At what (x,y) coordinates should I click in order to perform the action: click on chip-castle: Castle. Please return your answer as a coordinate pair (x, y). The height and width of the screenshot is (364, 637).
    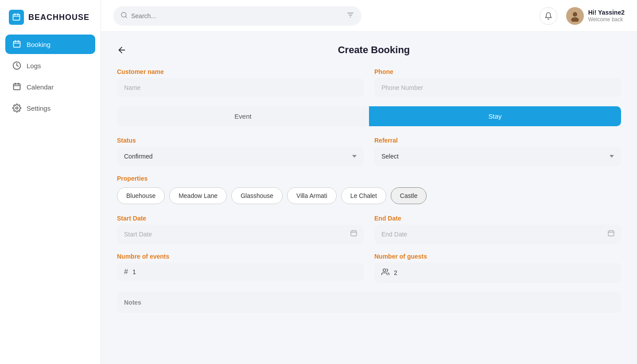
    Looking at the image, I should click on (409, 196).